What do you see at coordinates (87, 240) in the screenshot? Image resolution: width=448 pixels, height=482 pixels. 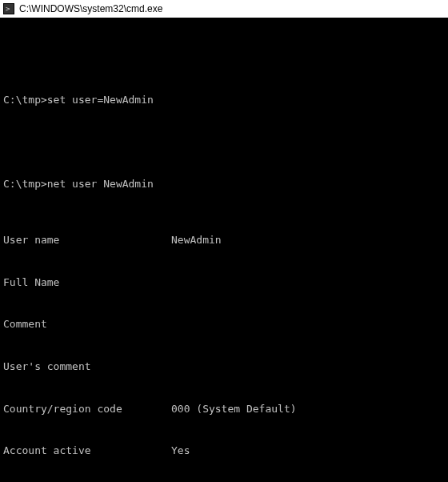 I see `label-user-name: User name` at bounding box center [87, 240].